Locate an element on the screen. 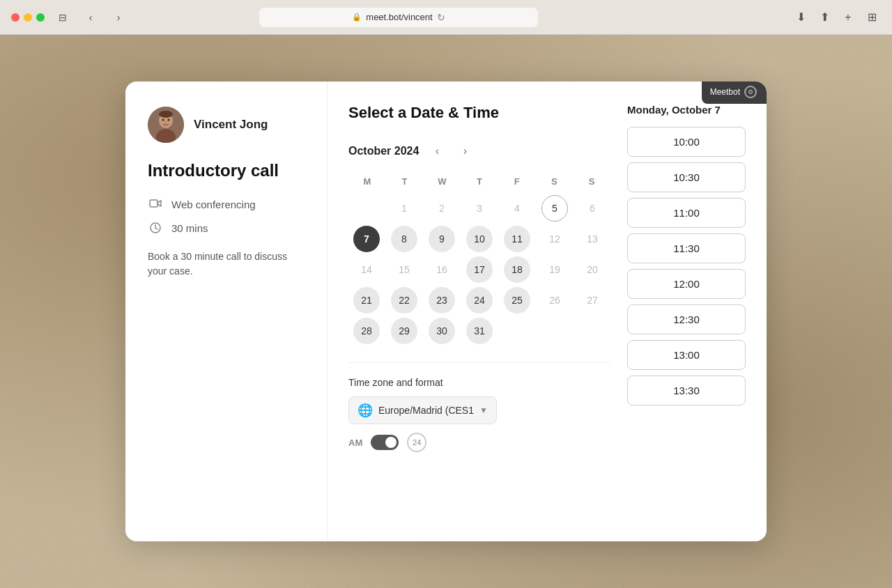 This screenshot has width=892, height=588. am-label: AM is located at coordinates (355, 443).